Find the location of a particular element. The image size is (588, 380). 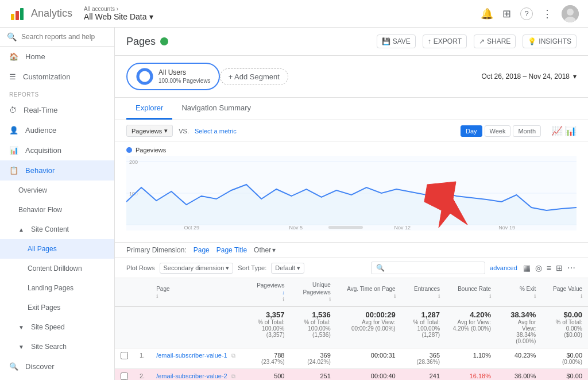

account-selector: All accounts › All Web Site Data ▾ is located at coordinates (118, 14).